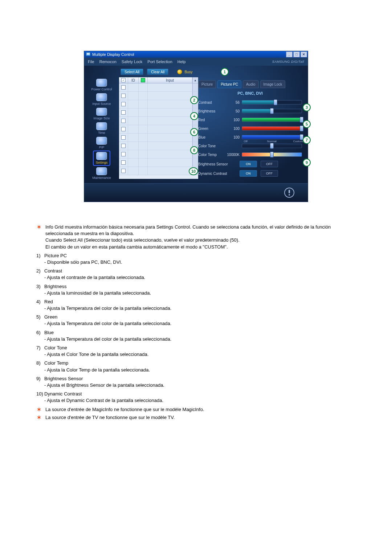  What do you see at coordinates (248, 173) in the screenshot?
I see `dynamic-contrast-on: ON` at bounding box center [248, 173].